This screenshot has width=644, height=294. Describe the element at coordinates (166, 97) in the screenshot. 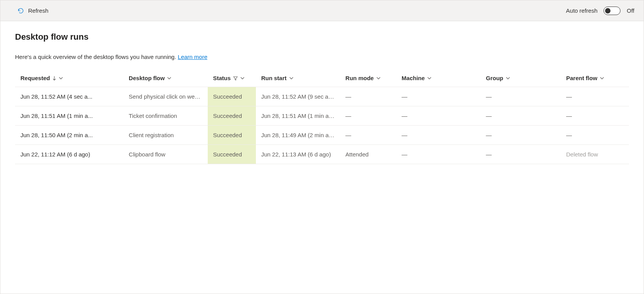

I see `cell-desktop-flow: Send physical click on web e...` at that location.